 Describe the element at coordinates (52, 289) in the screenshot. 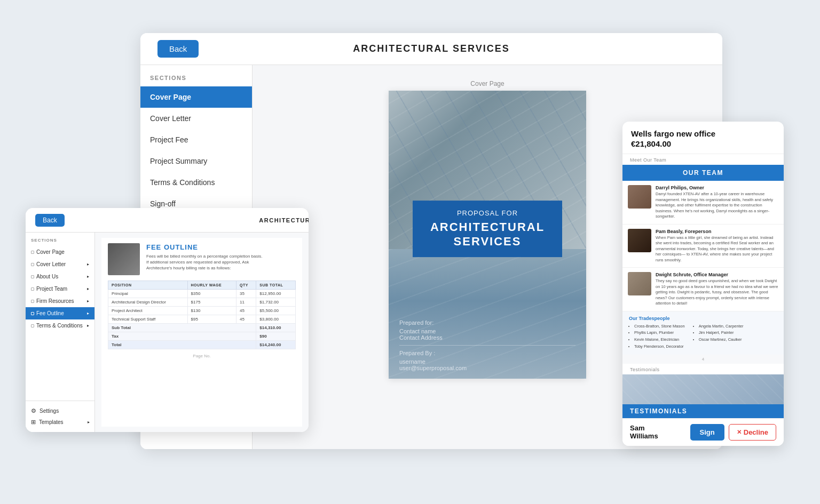

I see `tablet-sidebar-label-team: Project Team` at that location.